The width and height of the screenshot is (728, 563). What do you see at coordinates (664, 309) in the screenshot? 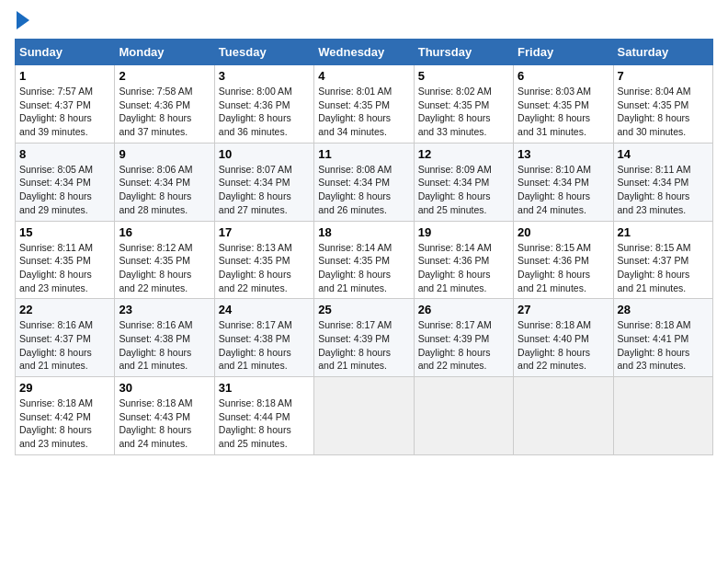
I see `day-number: 28` at bounding box center [664, 309].